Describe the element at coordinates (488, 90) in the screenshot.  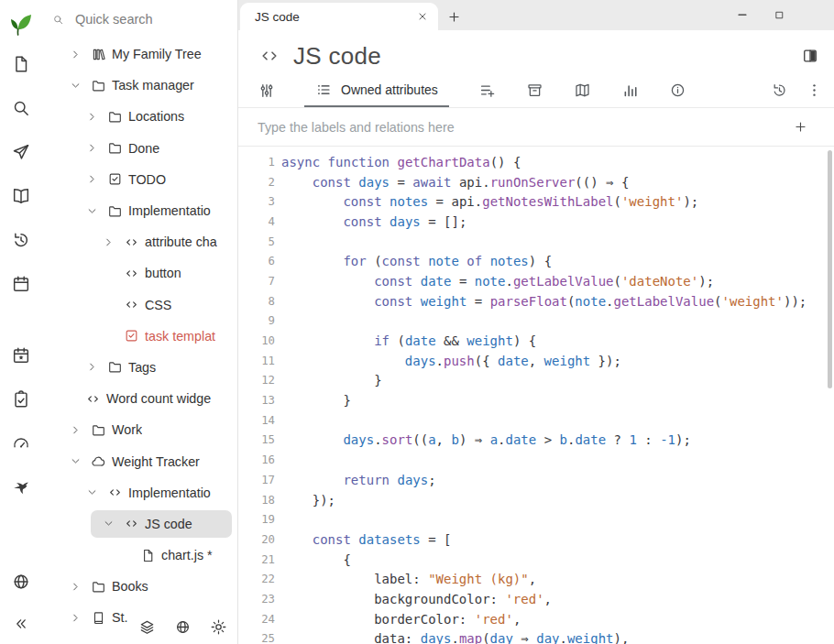
I see `ribbon-list-plus-button` at that location.